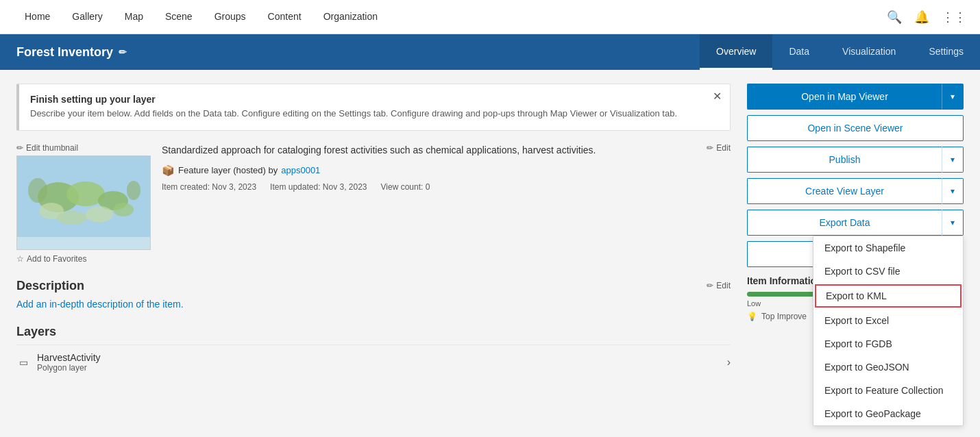 The width and height of the screenshot is (980, 437). What do you see at coordinates (894, 17) in the screenshot?
I see `search-icon: 🔍` at bounding box center [894, 17].